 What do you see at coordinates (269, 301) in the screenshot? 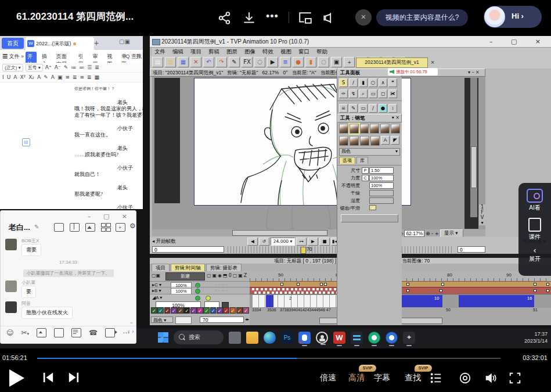
I see `frame-segment` at bounding box center [269, 301].